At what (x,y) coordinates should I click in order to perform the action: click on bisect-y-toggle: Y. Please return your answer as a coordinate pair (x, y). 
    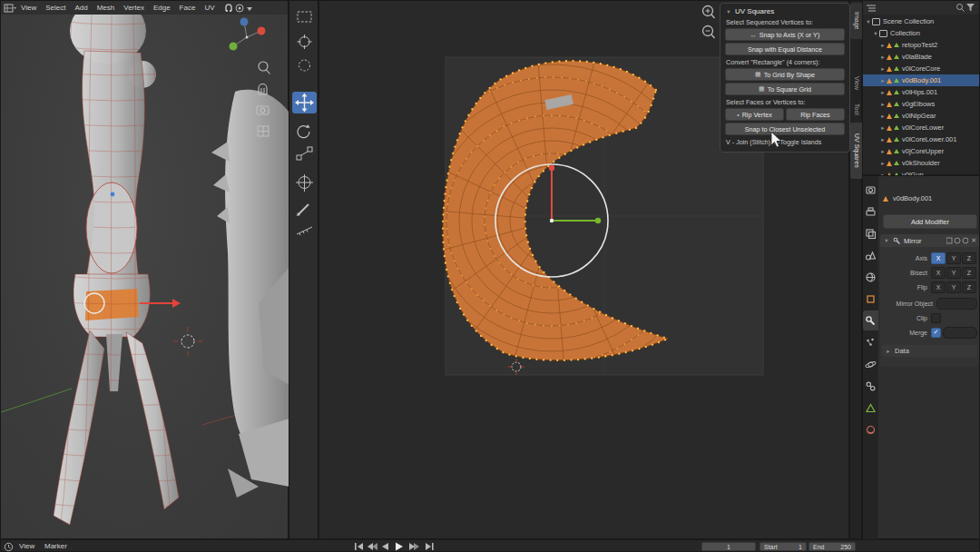
    Looking at the image, I should click on (954, 272).